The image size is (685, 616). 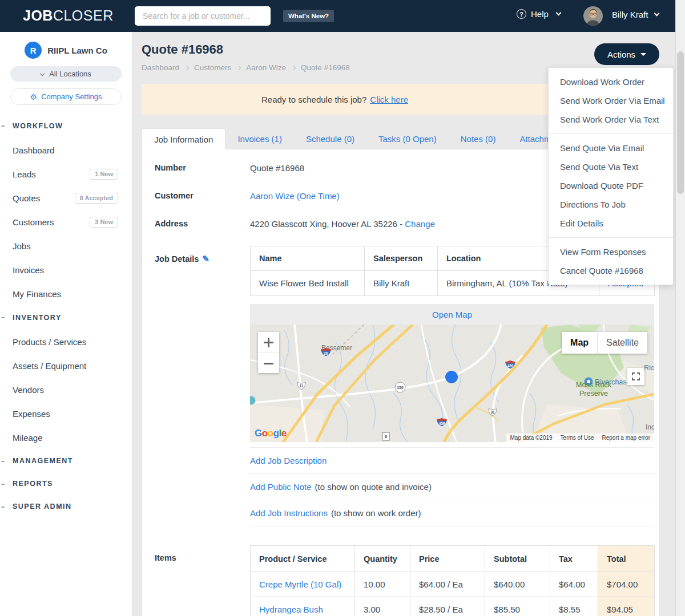 I want to click on sidebar-item-label: Expenses, so click(x=31, y=414).